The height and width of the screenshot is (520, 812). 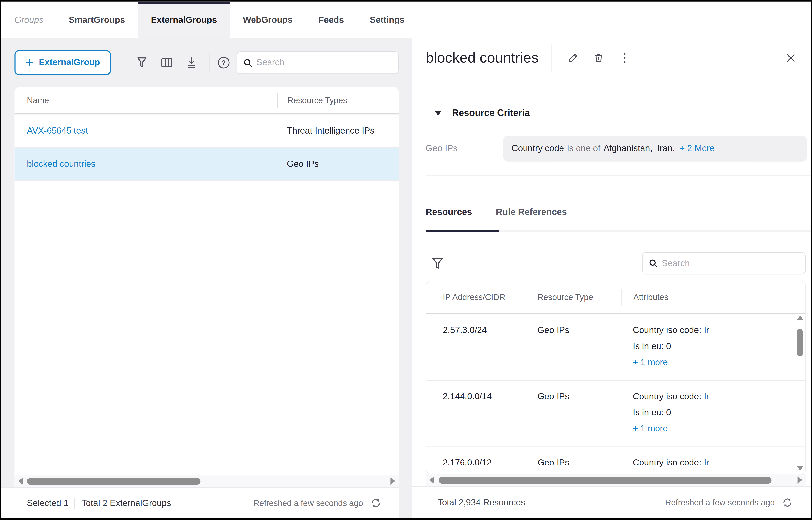 What do you see at coordinates (665, 465) in the screenshot?
I see `attributes-cell: Country iso code: Ir Is in eu: 0` at bounding box center [665, 465].